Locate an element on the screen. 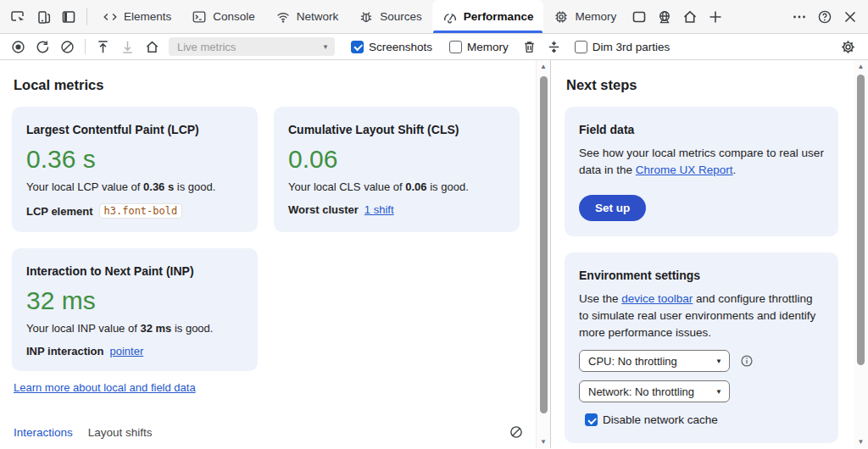  field-data-text: See how your local metrics compare to re… is located at coordinates (702, 163).